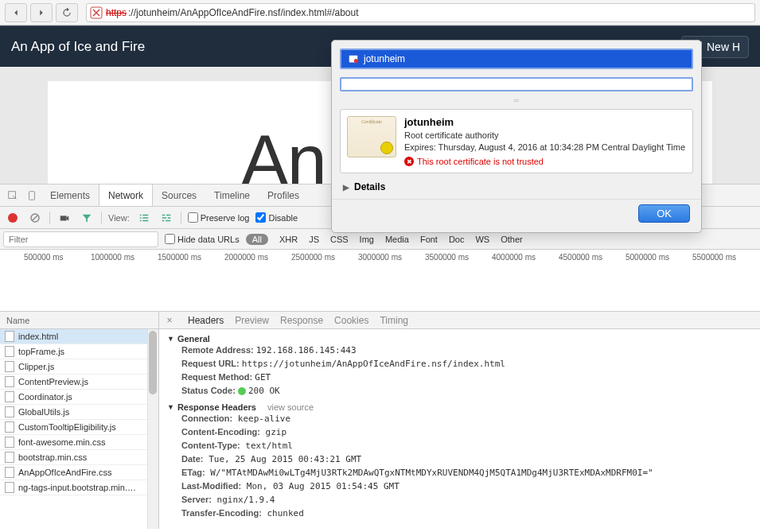  Describe the element at coordinates (420, 13) in the screenshot. I see `url-bar: https ://jotunheim/AnAppOfIceAndFire.nsf…` at that location.